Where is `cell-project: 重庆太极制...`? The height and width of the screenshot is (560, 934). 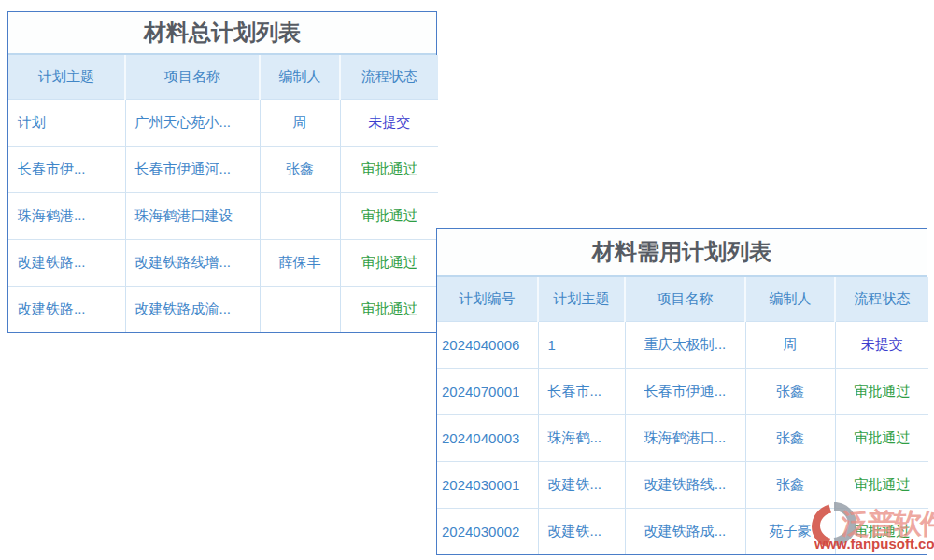 cell-project: 重庆太极制... is located at coordinates (686, 345).